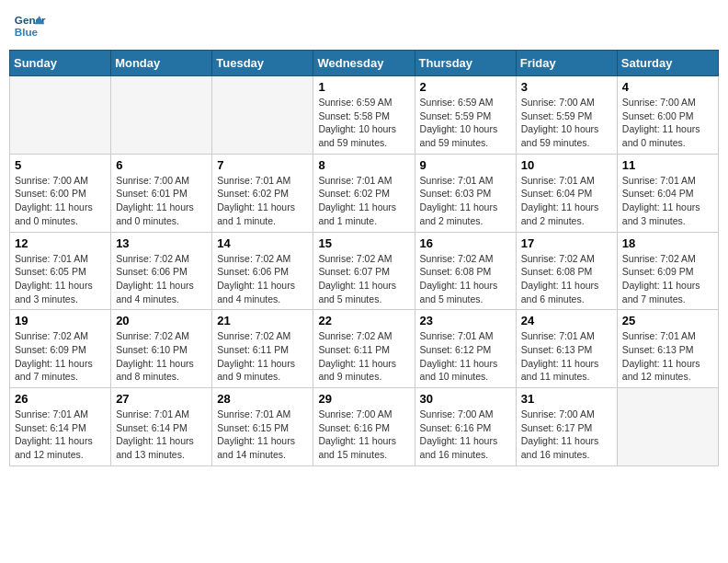 The height and width of the screenshot is (563, 728). Describe the element at coordinates (465, 63) in the screenshot. I see `day-of-week-header: Thursday` at that location.